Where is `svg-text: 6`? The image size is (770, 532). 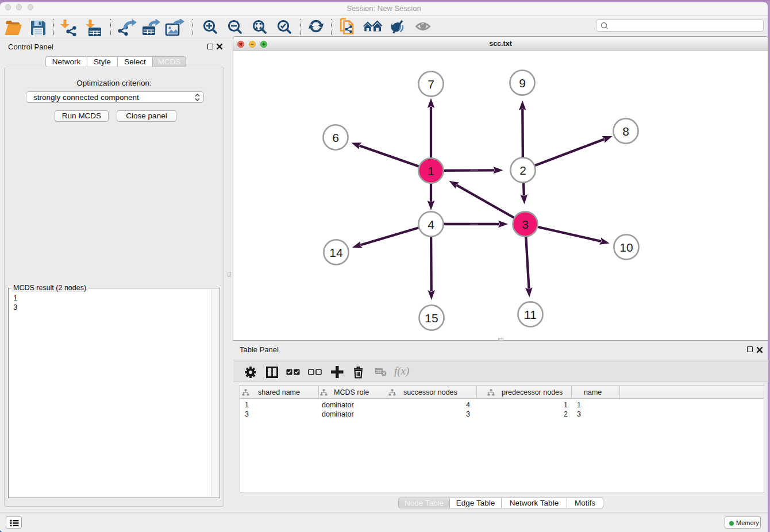 svg-text: 6 is located at coordinates (336, 138).